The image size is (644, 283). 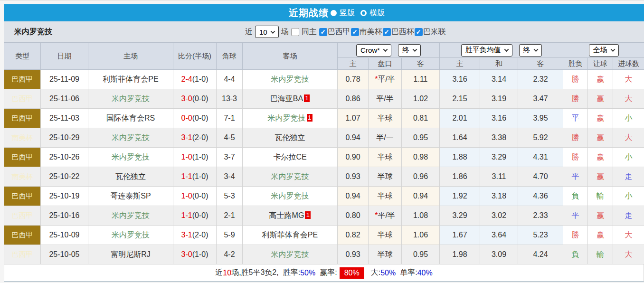 What do you see at coordinates (295, 32) in the screenshot?
I see `same-home-checkbox` at bounding box center [295, 32].